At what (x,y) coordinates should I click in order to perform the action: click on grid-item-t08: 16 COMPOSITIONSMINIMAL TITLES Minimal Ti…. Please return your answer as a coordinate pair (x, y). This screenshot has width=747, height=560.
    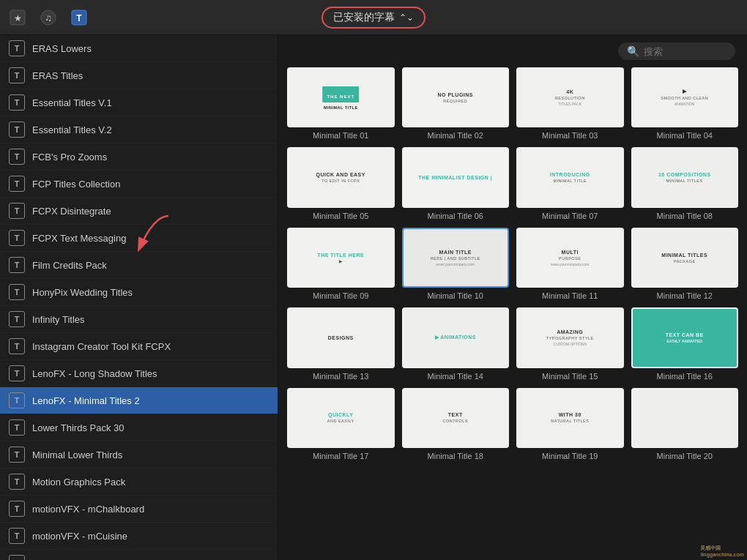
    Looking at the image, I should click on (685, 183).